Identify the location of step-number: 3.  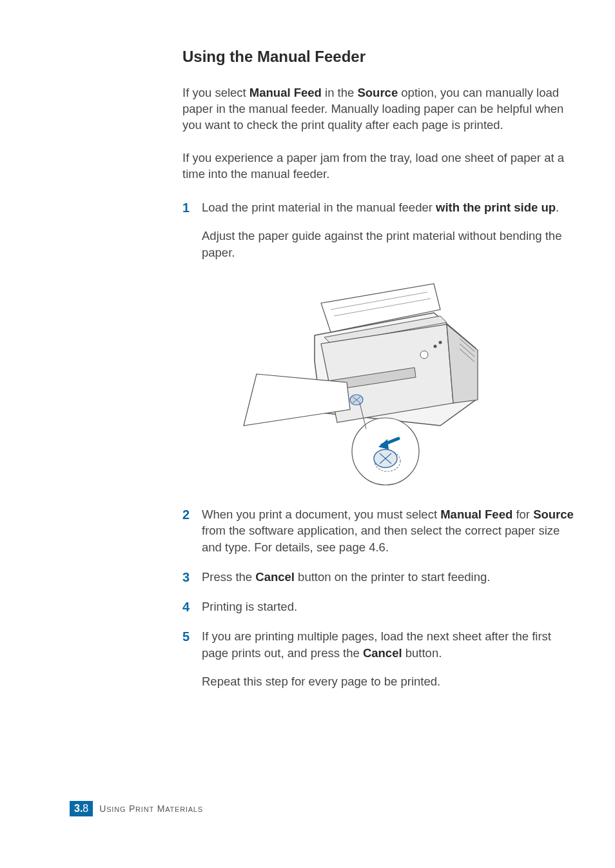
(192, 577).